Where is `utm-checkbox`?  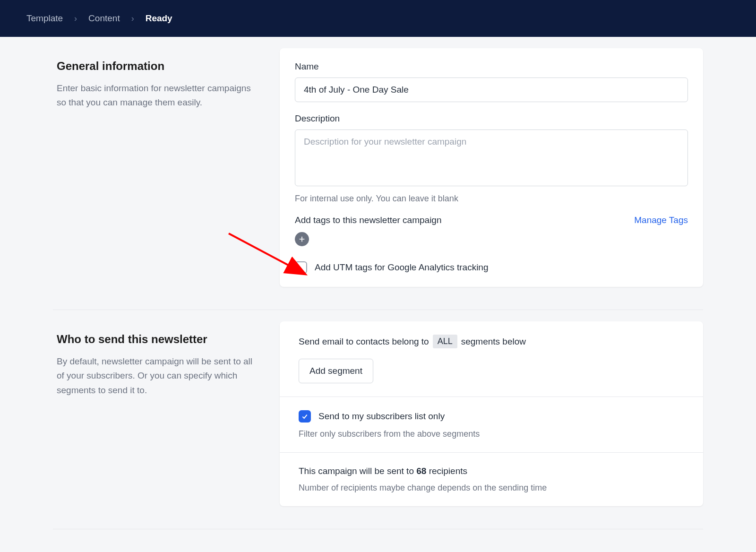 utm-checkbox is located at coordinates (301, 267).